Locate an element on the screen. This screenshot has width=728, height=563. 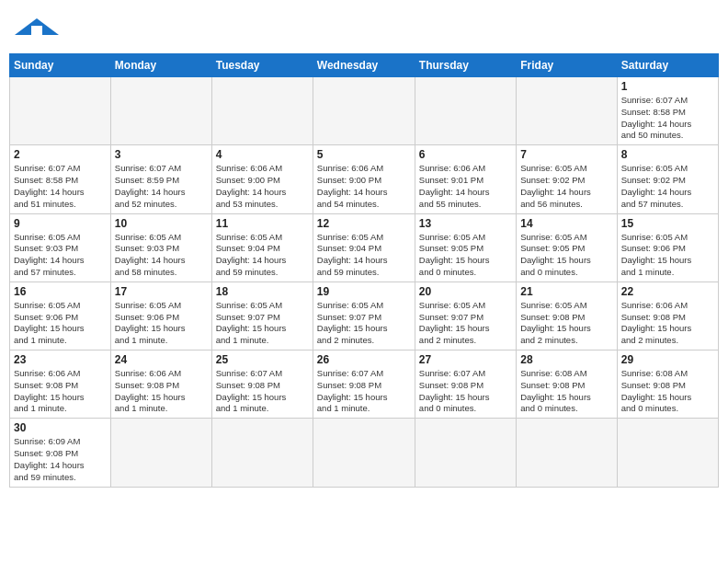
calendar-cell: 19Sunrise: 6:05 AM Sunset: 9:07 PM Dayli… is located at coordinates (364, 316).